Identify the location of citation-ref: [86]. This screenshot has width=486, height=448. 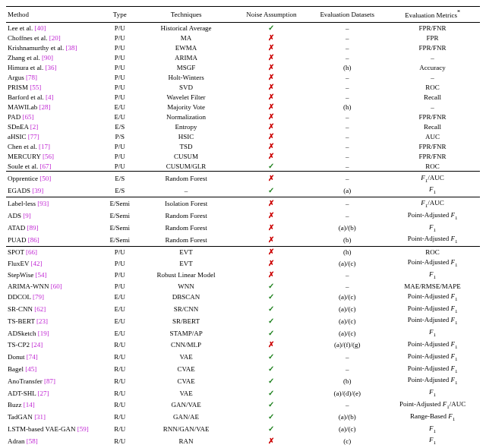
(33, 240).